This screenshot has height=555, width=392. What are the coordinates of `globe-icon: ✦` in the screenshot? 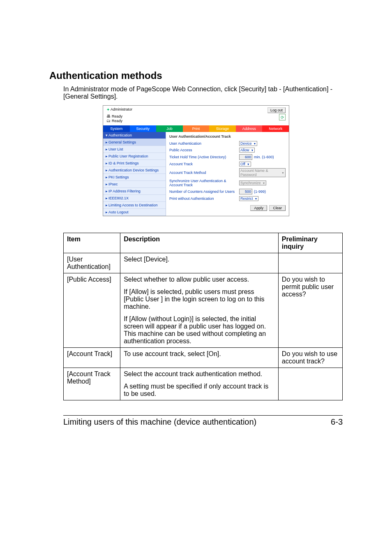 It's located at (108, 109).